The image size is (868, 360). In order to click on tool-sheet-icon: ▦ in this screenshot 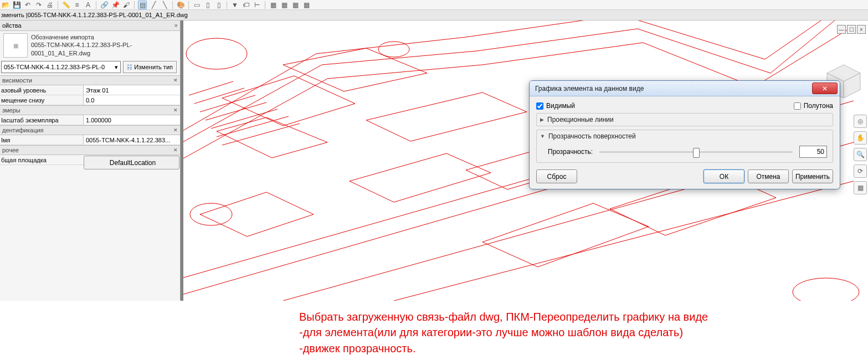, I will do `click(273, 5)`.